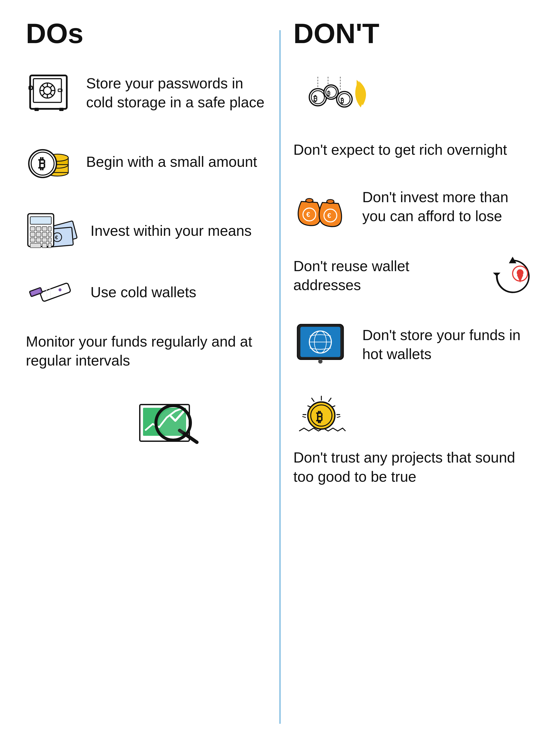 The image size is (560, 741). Describe the element at coordinates (414, 275) in the screenshot. I see `dont-item-reuse-addresses: Don't reuse wallet addresses` at that location.